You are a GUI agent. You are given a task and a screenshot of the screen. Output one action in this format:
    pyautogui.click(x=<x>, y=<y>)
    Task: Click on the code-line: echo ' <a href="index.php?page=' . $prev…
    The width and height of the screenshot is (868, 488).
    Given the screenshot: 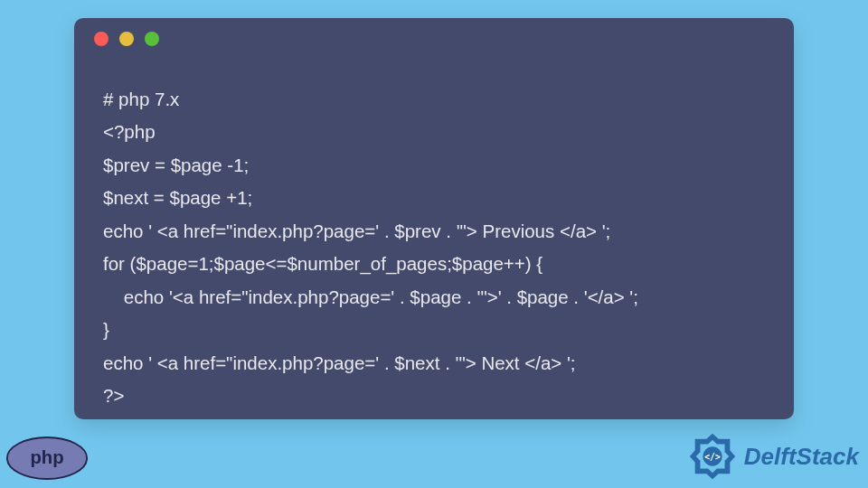 What is the action you would take?
    pyautogui.click(x=356, y=231)
    